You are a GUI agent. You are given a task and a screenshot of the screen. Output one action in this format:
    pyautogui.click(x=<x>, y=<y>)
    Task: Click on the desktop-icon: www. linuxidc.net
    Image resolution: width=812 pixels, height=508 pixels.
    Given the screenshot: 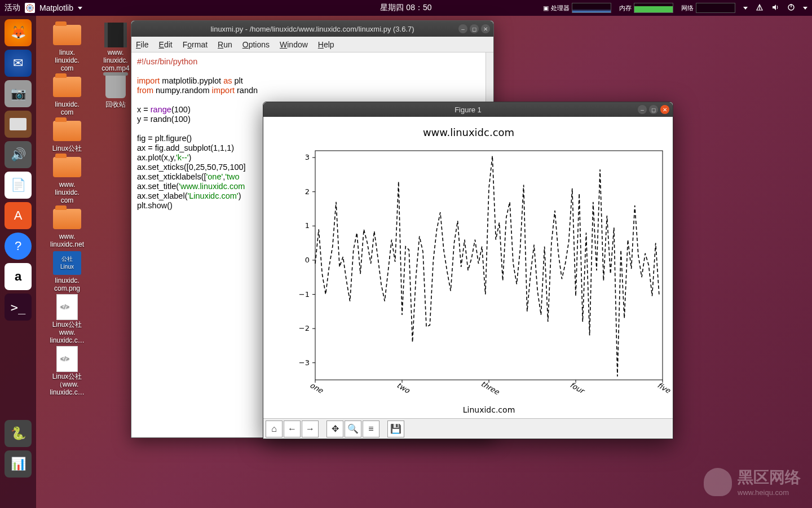 What is the action you would take?
    pyautogui.click(x=67, y=227)
    